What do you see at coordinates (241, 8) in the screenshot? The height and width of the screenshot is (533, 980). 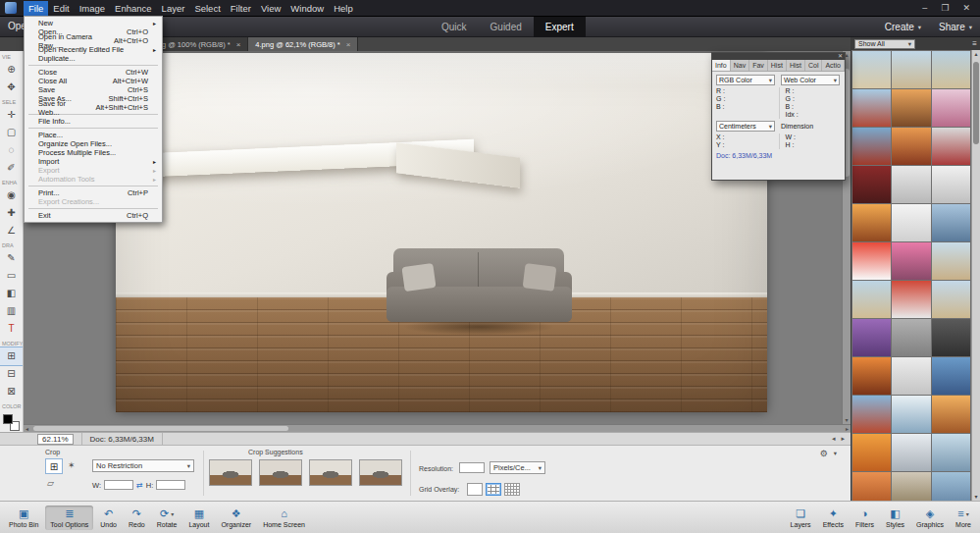 I see `menu-filter: Filter` at bounding box center [241, 8].